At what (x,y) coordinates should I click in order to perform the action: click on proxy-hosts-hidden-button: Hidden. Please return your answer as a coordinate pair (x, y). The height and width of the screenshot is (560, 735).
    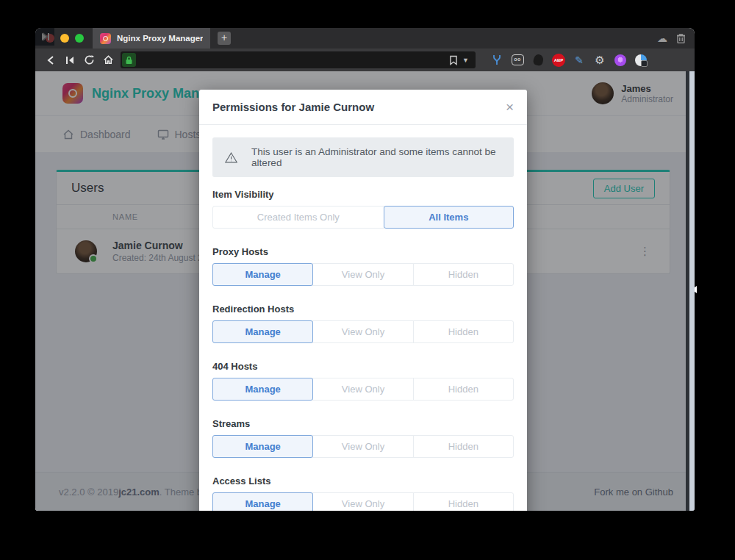
    Looking at the image, I should click on (463, 275).